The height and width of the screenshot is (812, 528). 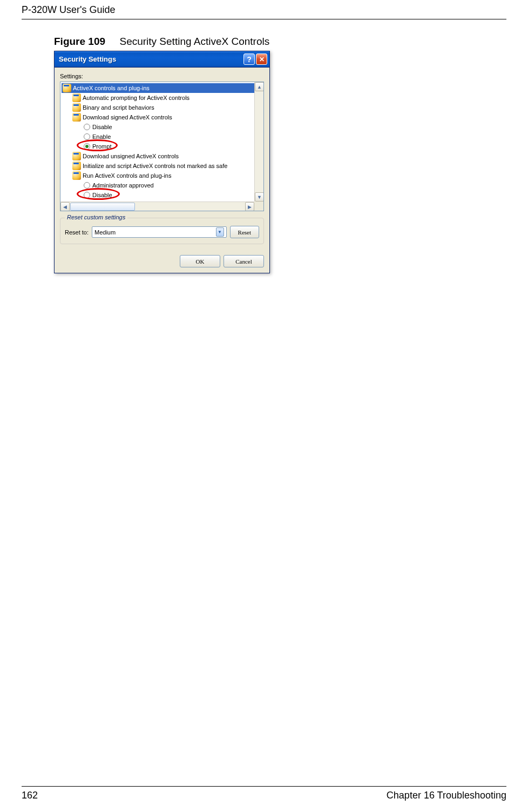 What do you see at coordinates (245, 232) in the screenshot?
I see `reset-button: Reset` at bounding box center [245, 232].